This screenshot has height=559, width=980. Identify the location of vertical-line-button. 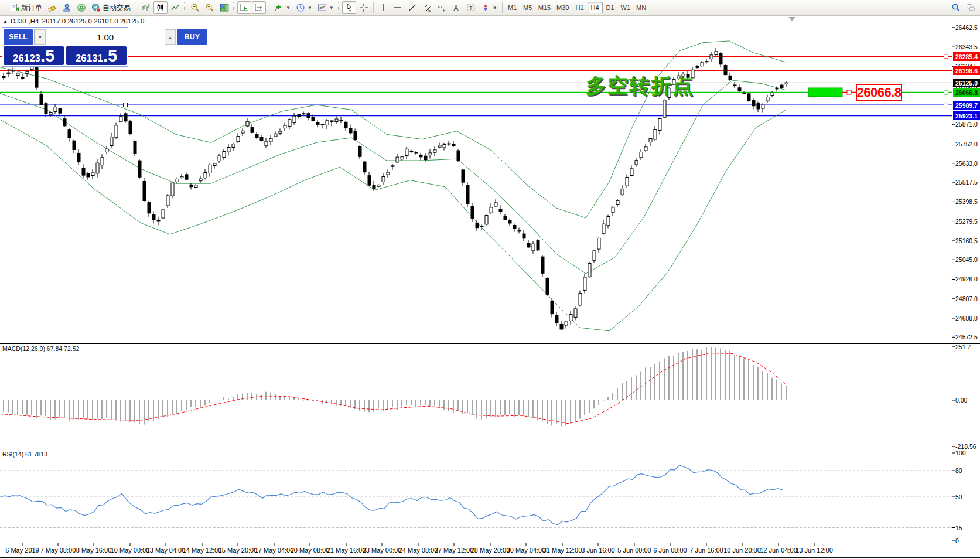
(383, 8).